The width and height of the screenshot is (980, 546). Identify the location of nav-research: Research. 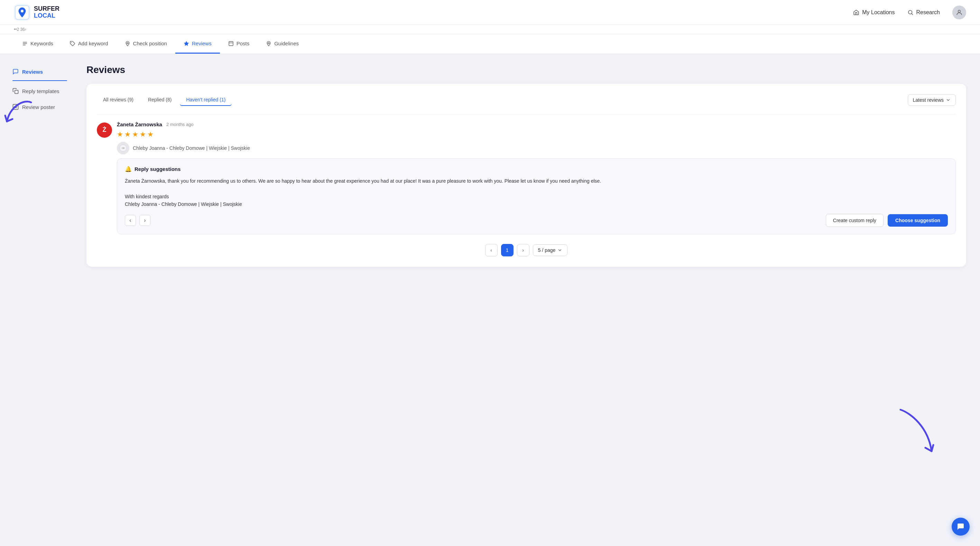
(924, 13).